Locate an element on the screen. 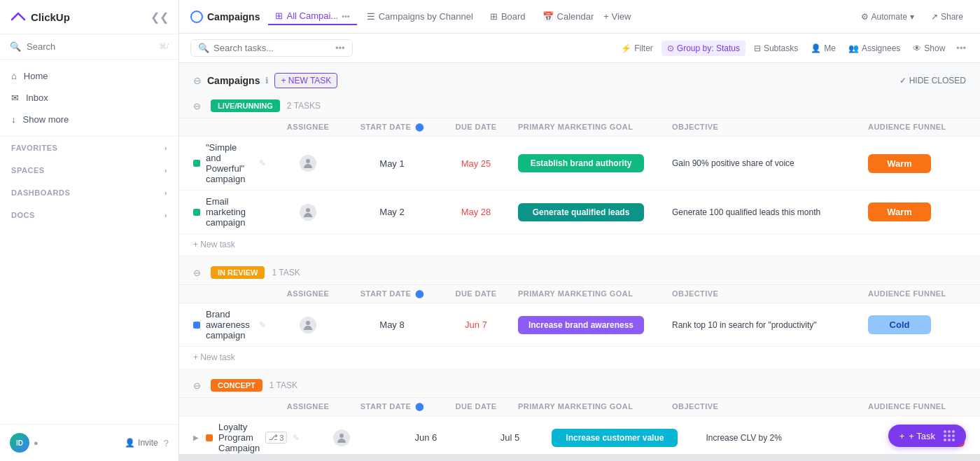 This screenshot has height=461, width=980. sidebar-collapse-icon: ❮❮ is located at coordinates (160, 17).